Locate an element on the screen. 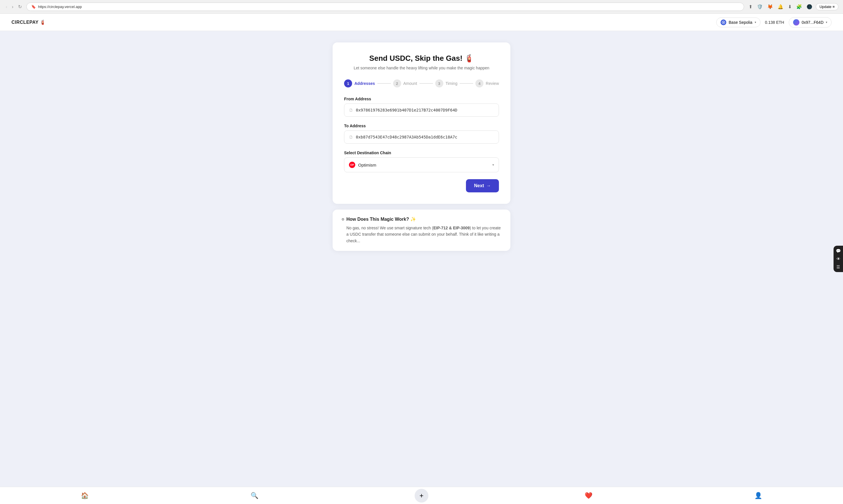 Image resolution: width=843 pixels, height=504 pixels. to-address-group: To Address 🗋 is located at coordinates (422, 134).